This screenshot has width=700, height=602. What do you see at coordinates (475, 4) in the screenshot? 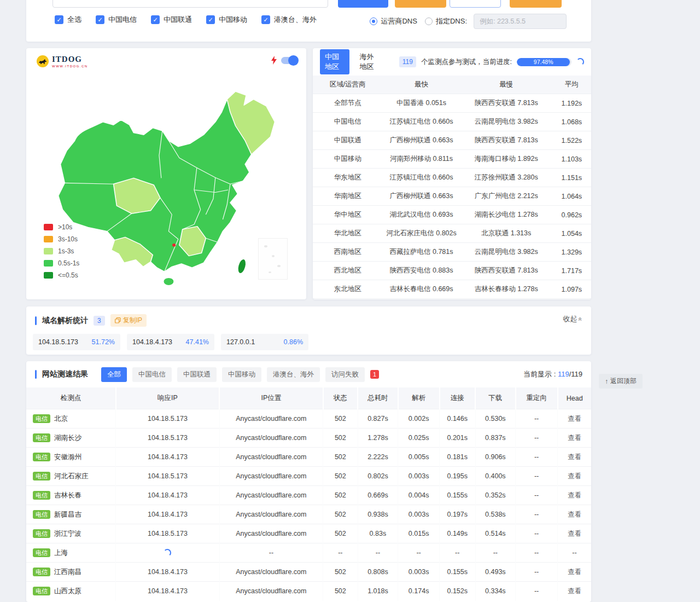
I see `outline-action-button` at bounding box center [475, 4].